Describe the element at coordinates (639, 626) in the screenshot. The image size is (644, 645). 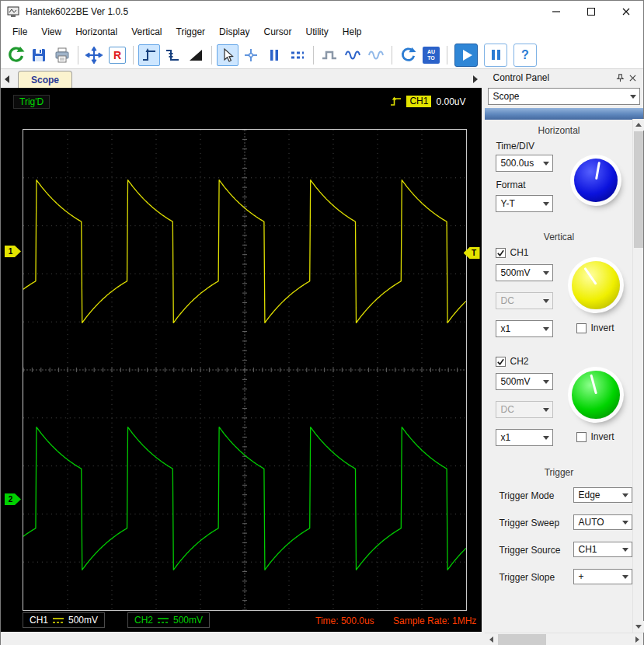
I see `scroll-down-icon` at that location.